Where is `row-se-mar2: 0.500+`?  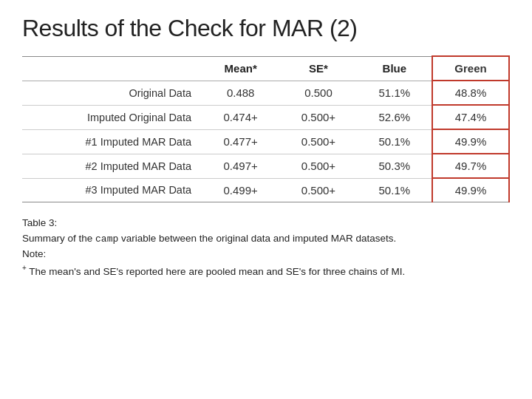 row-se-mar2: 0.500+ is located at coordinates (318, 166).